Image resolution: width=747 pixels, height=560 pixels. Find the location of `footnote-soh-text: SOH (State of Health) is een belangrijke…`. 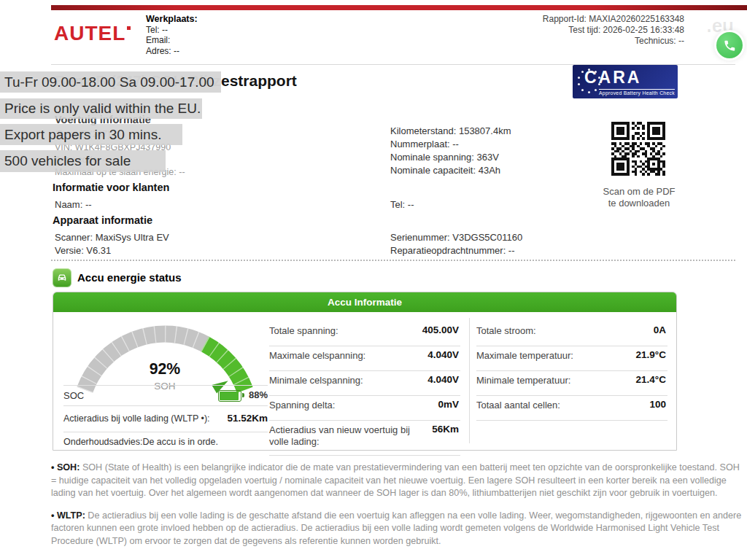

footnote-soh-text: SOH (State of Health) is een belangrijke… is located at coordinates (395, 480).